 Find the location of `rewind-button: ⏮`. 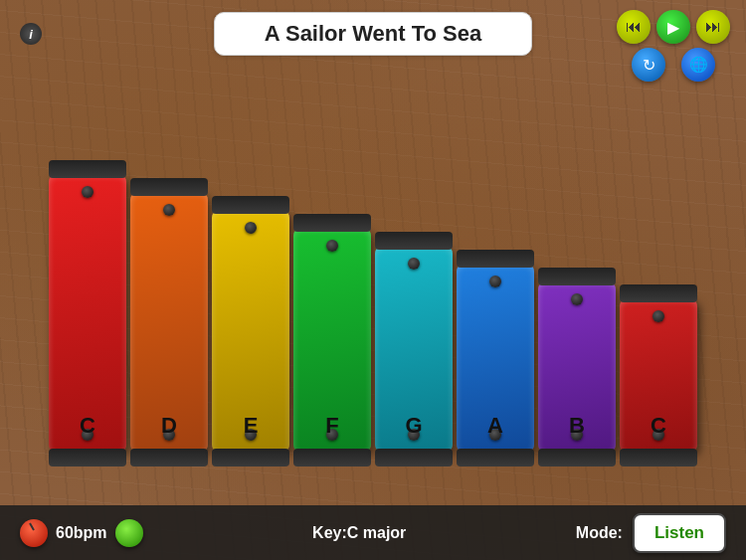

rewind-button: ⏮ is located at coordinates (634, 27).